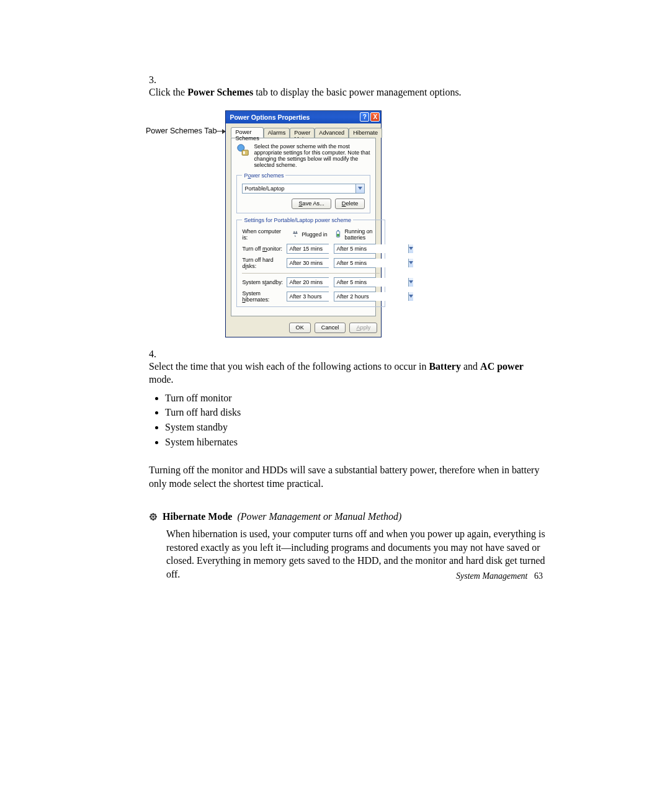  Describe the element at coordinates (355, 297) in the screenshot. I see `hibernate-batt-select` at that location.